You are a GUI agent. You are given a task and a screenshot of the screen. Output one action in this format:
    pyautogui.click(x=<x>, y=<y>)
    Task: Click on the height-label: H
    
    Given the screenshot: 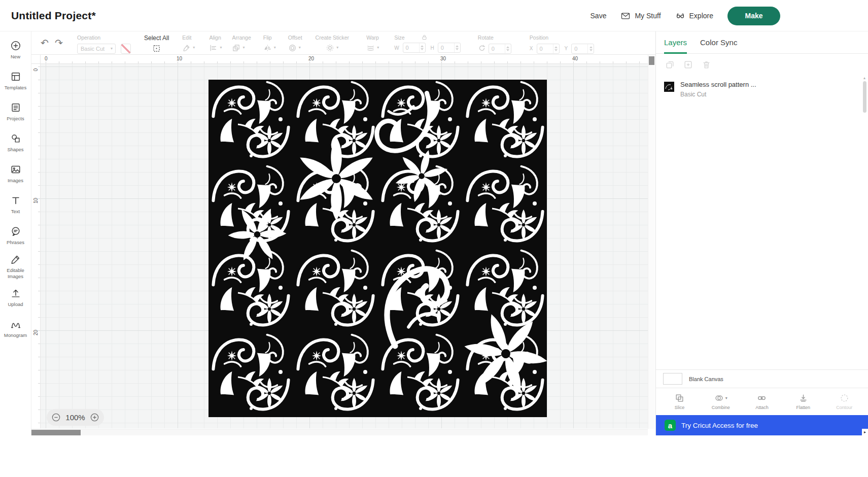 What is the action you would take?
    pyautogui.click(x=432, y=48)
    